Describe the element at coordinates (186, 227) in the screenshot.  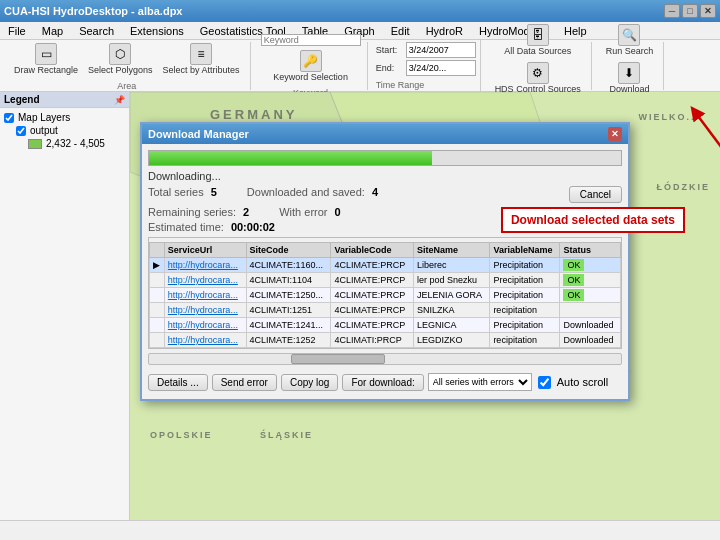
I see `estimated-label: Estimated time:` at that location.